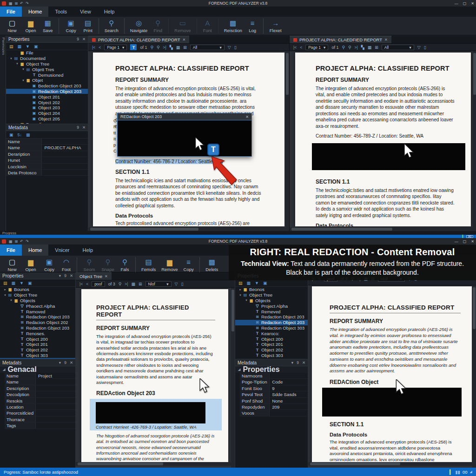 This screenshot has height=476, width=476. What do you see at coordinates (36, 46) in the screenshot?
I see `copy-icon: ▣` at bounding box center [36, 46].